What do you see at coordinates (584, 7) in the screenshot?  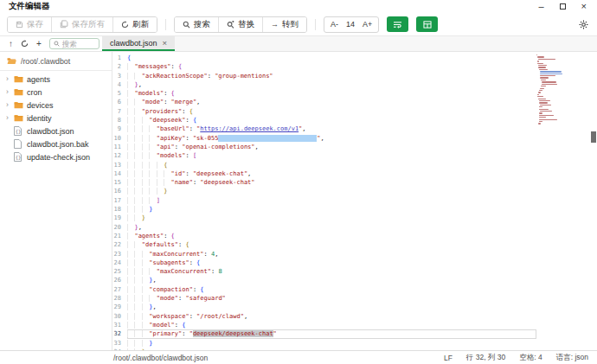 I see `close-button: ×` at bounding box center [584, 7].